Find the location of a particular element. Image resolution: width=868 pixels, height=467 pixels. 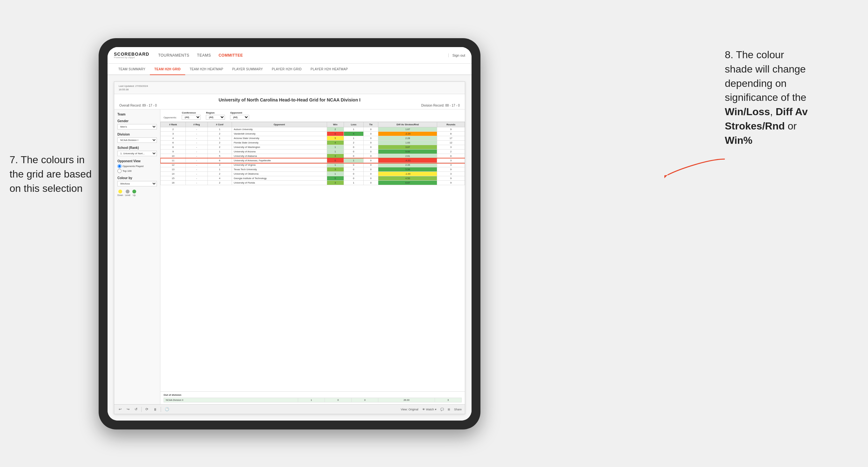

share-icon: ⊞ is located at coordinates (449, 409).